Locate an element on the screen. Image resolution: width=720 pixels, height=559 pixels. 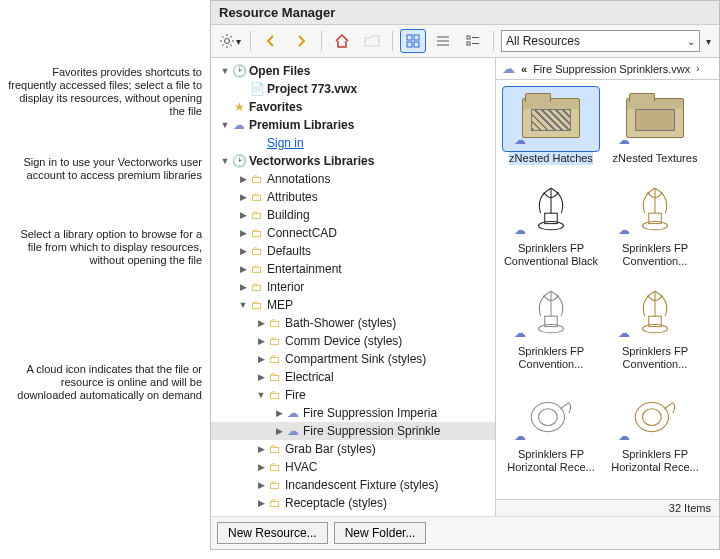
view-list-button is located at coordinates (443, 41).